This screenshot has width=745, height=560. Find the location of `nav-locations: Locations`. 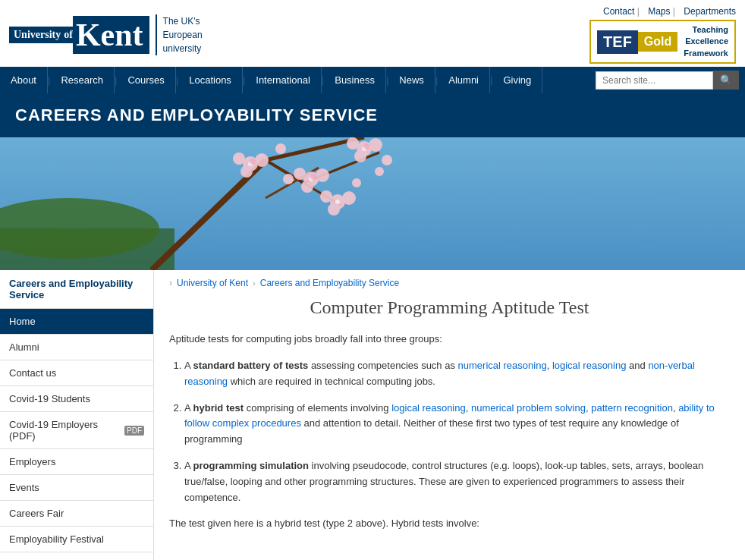

nav-locations: Locations is located at coordinates (211, 80).